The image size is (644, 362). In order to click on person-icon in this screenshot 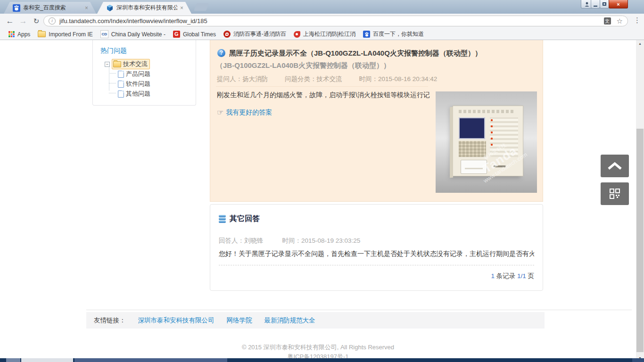, I will do `click(587, 4)`.